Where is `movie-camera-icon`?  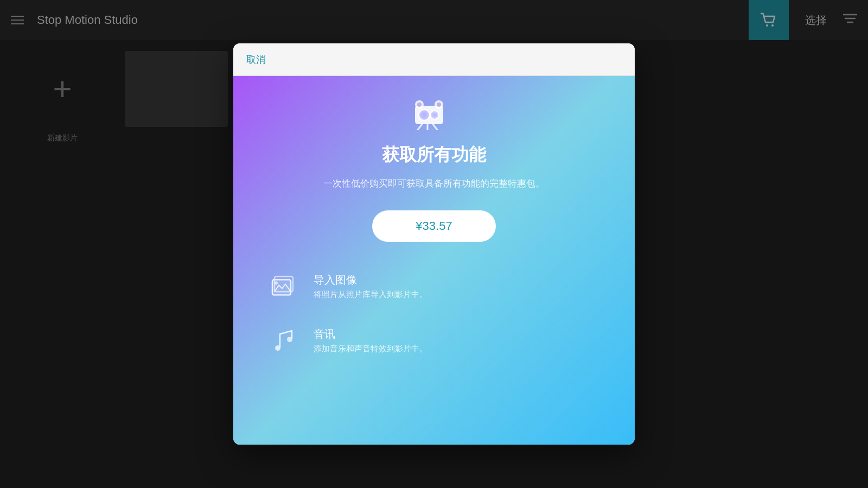 movie-camera-icon is located at coordinates (434, 114).